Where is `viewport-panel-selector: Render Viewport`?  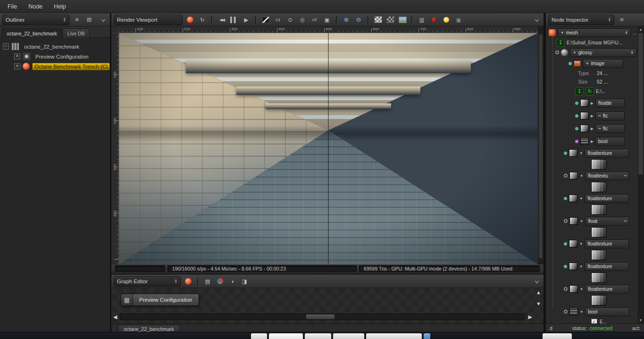
viewport-panel-selector: Render Viewport is located at coordinates (148, 20).